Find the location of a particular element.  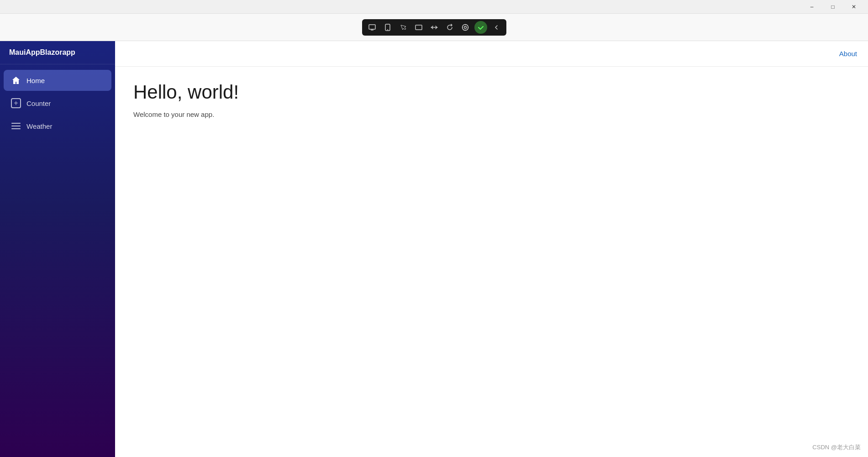

sidebar-item-counter: + Counter is located at coordinates (58, 103).